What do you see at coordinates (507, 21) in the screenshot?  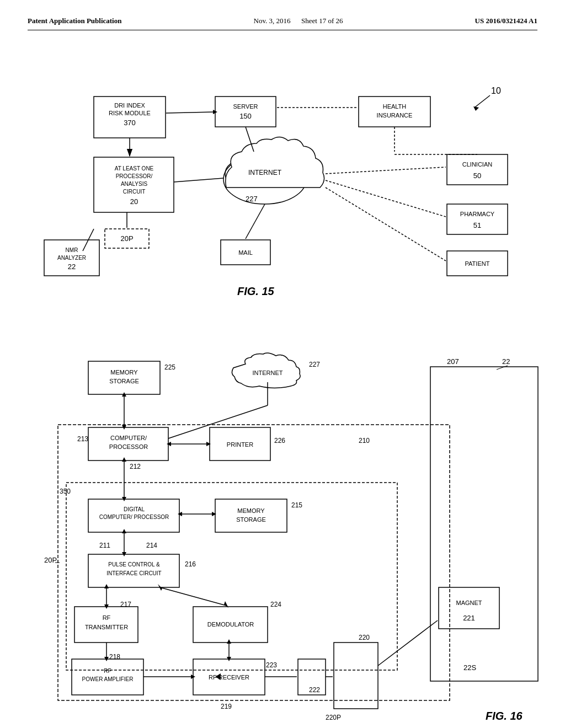 I see `patent-number: US 2016/0321424 A1` at bounding box center [507, 21].